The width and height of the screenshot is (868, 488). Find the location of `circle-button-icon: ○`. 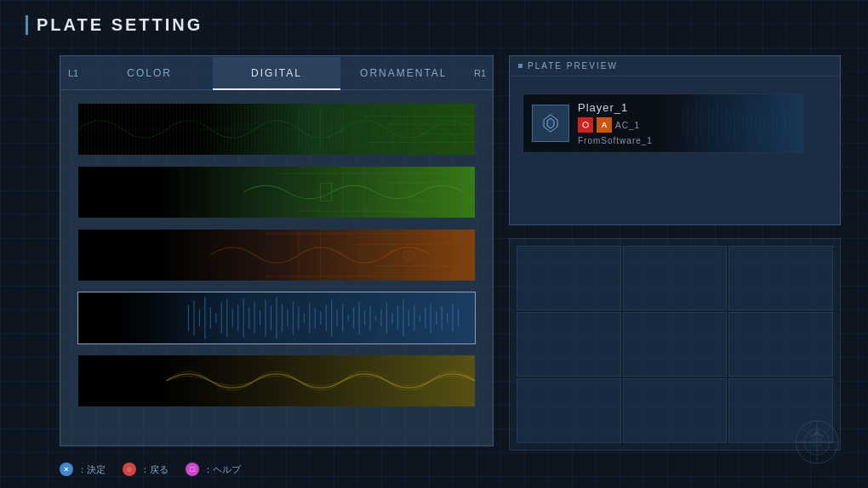

circle-button-icon: ○ is located at coordinates (129, 469).